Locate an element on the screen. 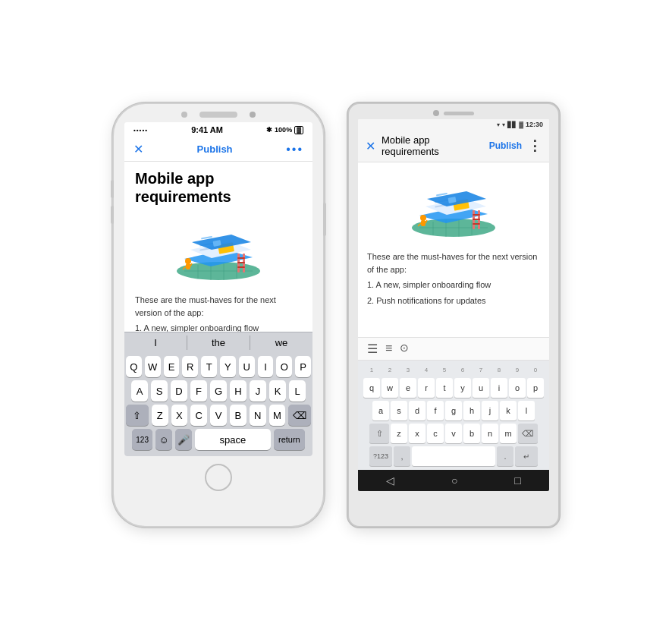 The width and height of the screenshot is (672, 630). android-key-4-num: 4 is located at coordinates (426, 370).